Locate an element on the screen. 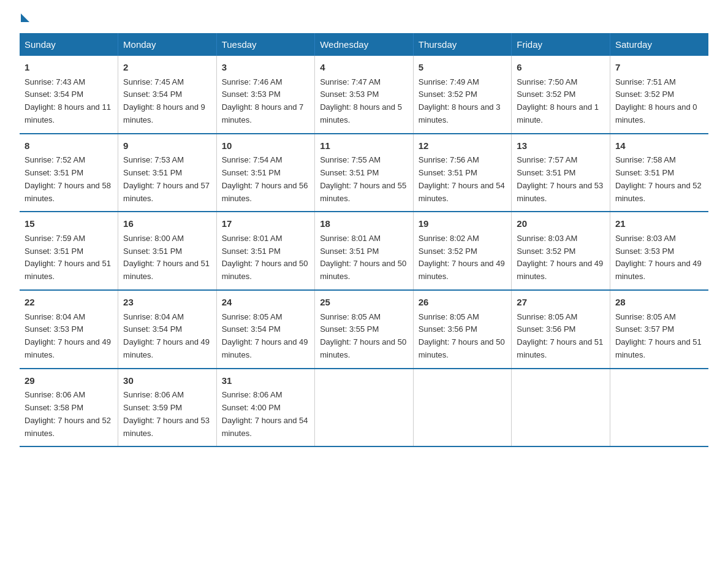 Image resolution: width=728 pixels, height=563 pixels. day-number: 9 is located at coordinates (167, 146).